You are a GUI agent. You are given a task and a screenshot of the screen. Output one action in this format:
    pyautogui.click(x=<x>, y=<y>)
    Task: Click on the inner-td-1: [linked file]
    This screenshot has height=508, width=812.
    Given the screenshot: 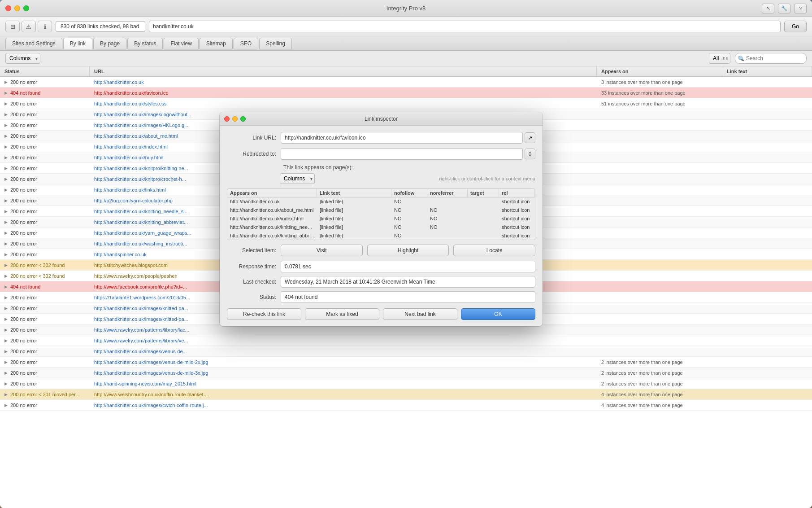 What is the action you would take?
    pyautogui.click(x=354, y=219)
    